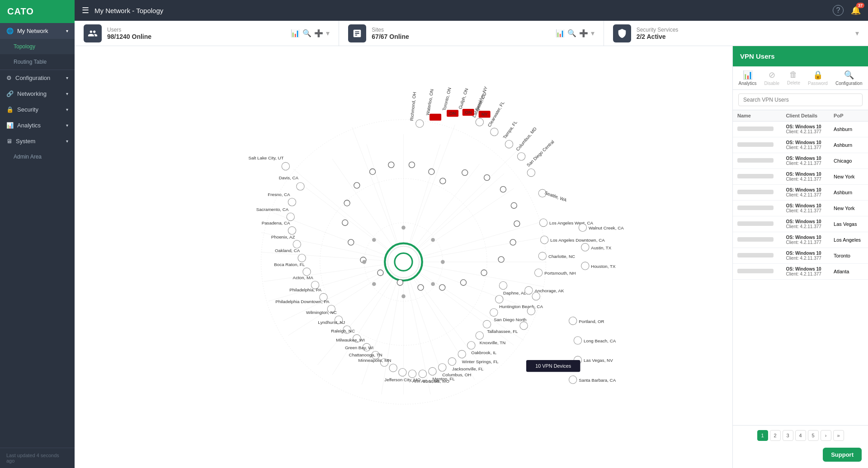  I want to click on vpn-search-input, so click(800, 100).